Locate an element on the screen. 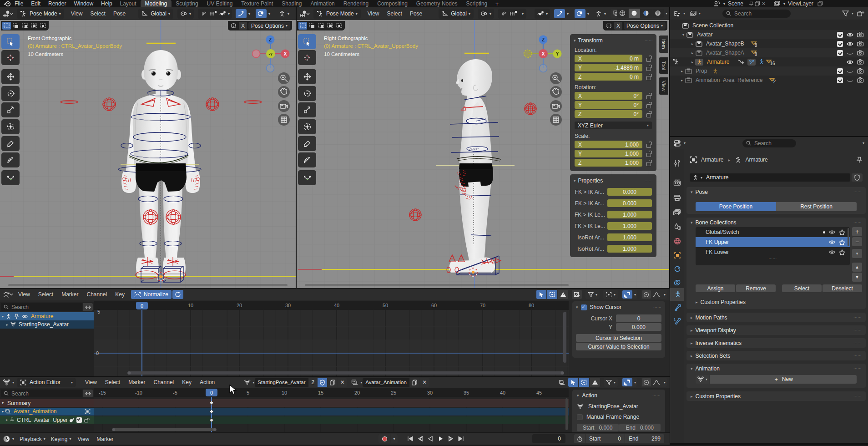 This screenshot has width=868, height=446. svg-text: 45 is located at coordinates (539, 393).